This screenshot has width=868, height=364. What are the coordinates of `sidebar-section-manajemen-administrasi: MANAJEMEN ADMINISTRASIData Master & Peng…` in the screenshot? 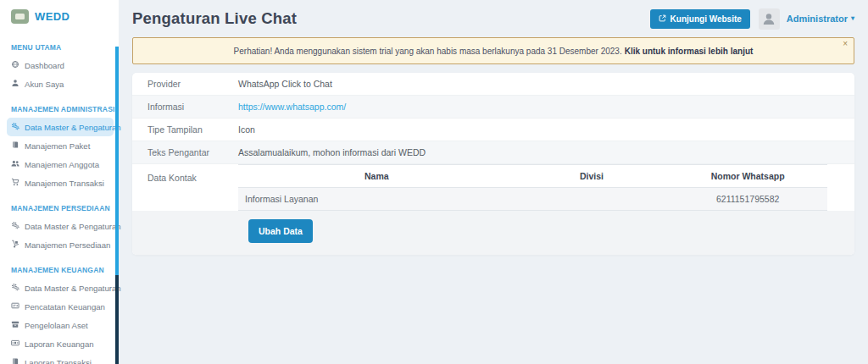 It's located at (61, 149).